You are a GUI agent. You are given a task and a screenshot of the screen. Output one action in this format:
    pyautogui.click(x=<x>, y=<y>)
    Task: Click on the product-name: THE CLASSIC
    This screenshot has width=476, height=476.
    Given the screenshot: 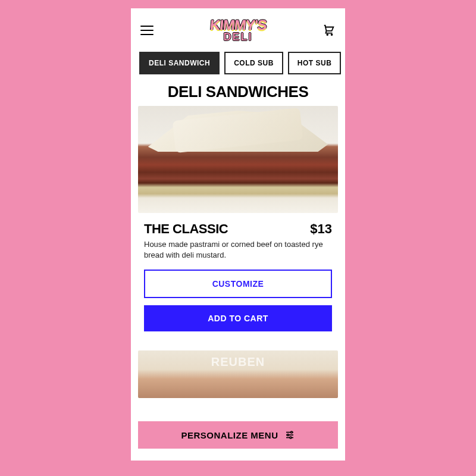 What is the action you would take?
    pyautogui.click(x=186, y=229)
    